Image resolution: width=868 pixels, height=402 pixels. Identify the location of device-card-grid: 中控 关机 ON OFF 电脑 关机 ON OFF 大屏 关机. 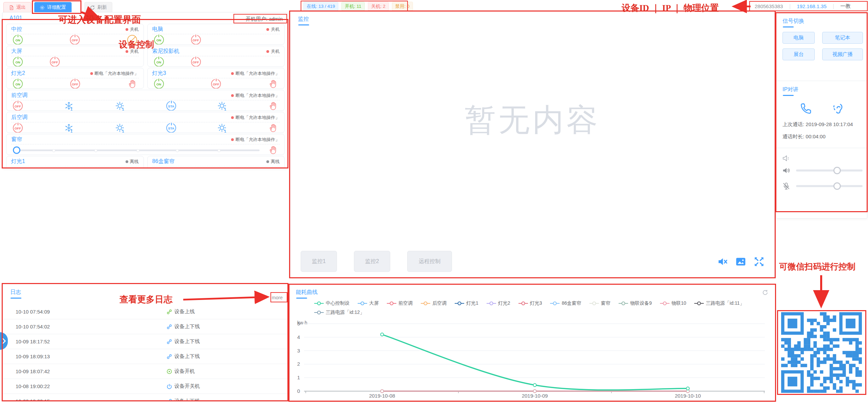
(145, 96).